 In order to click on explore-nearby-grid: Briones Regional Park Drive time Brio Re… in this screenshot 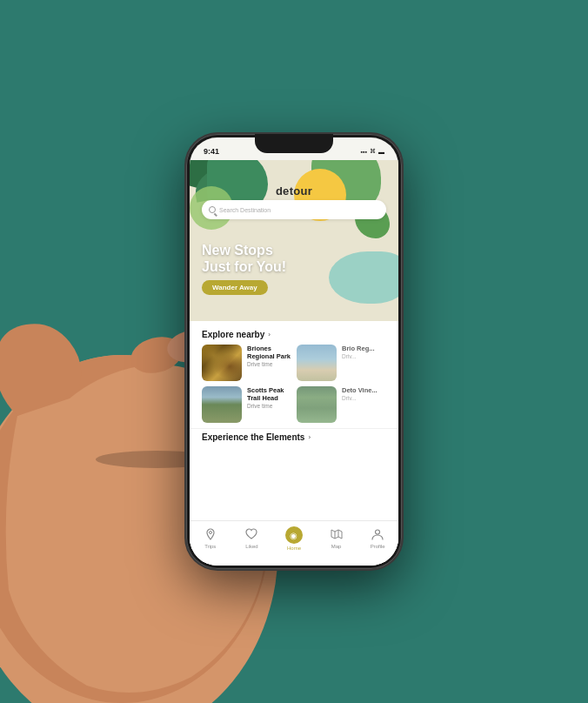, I will do `click(294, 386)`.